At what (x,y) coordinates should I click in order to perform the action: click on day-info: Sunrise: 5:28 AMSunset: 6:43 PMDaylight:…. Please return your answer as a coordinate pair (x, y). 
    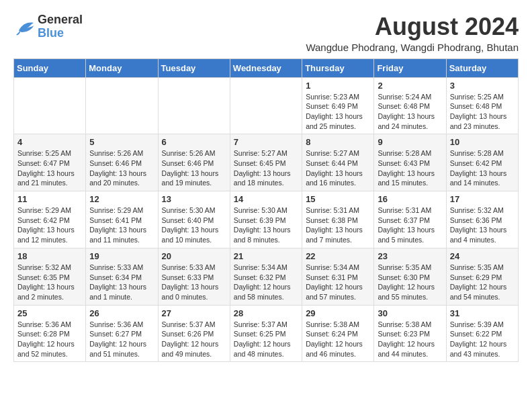
    Looking at the image, I should click on (410, 168).